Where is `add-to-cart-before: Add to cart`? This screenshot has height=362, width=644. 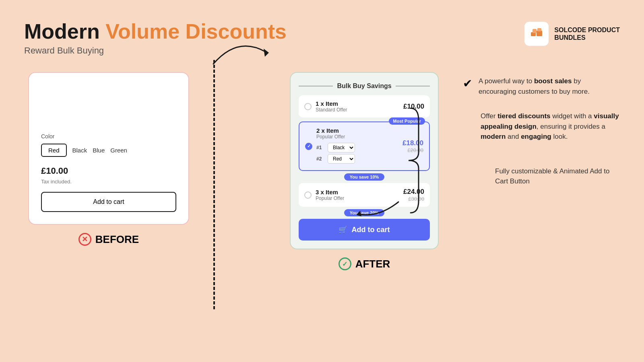 add-to-cart-before: Add to cart is located at coordinates (109, 202).